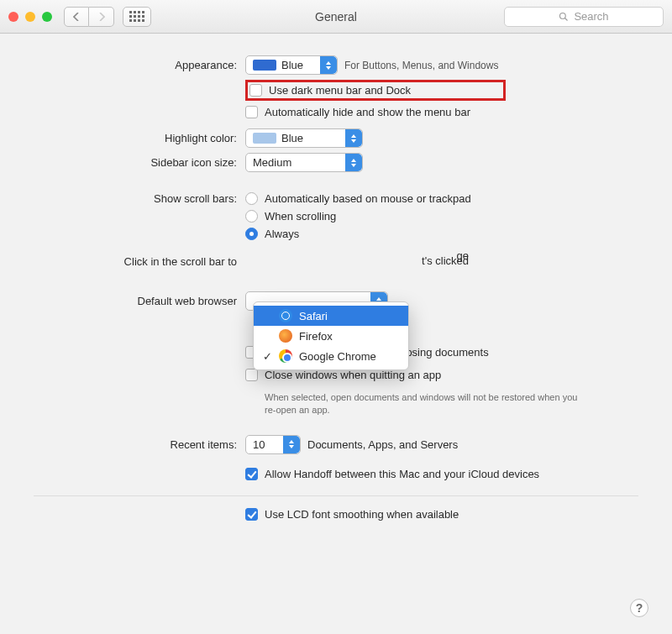 This screenshot has width=672, height=634. Describe the element at coordinates (139, 262) in the screenshot. I see `click-scroll-bar-label: Click in the scroll bar to` at that location.